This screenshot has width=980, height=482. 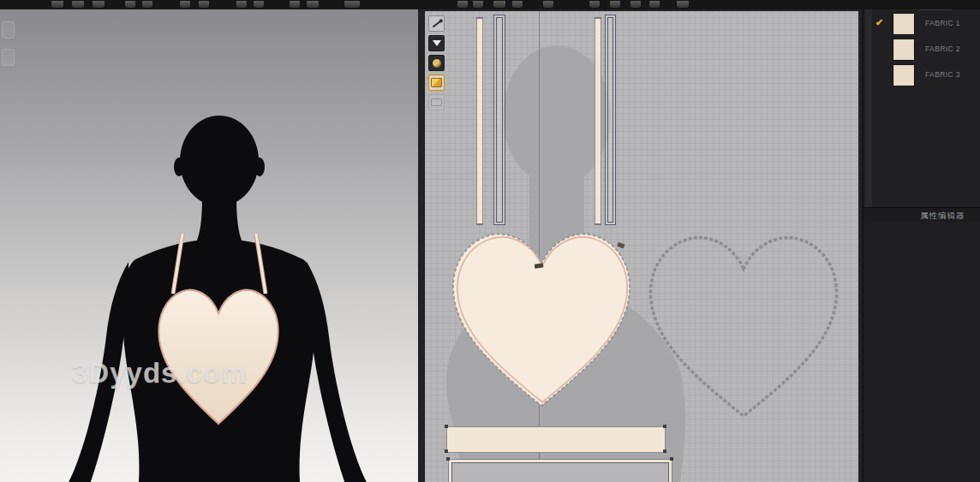 What do you see at coordinates (560, 471) in the screenshot?
I see `pattern-band-outline` at bounding box center [560, 471].